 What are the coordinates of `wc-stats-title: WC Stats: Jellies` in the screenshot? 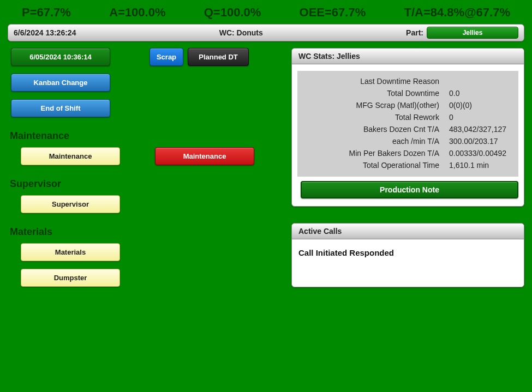 It's located at (408, 57).